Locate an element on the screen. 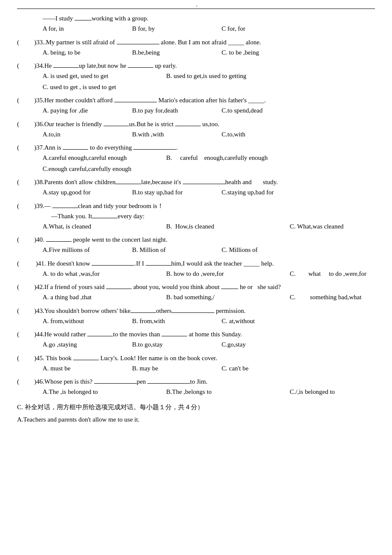 The image size is (392, 555). q34-options-2: C. used to get , is used to get is located at coordinates (209, 87).